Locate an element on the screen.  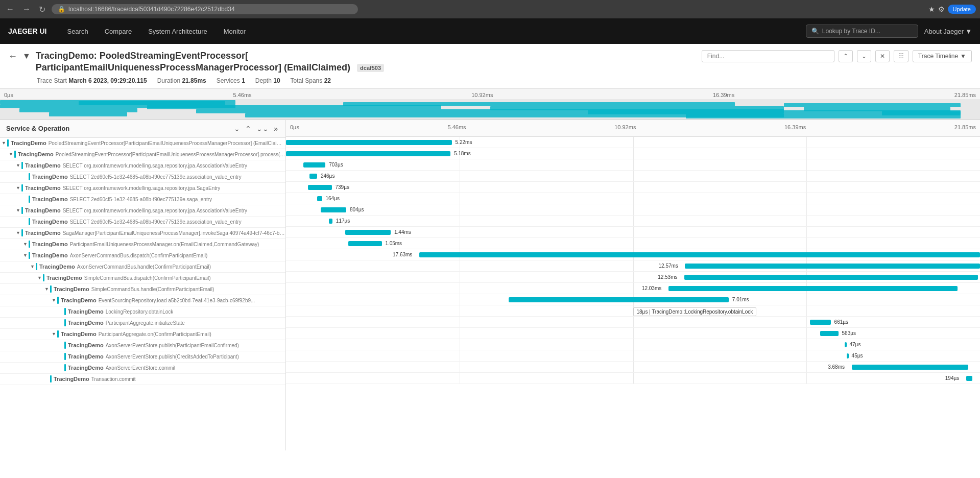
expand-btn-14: ▼ is located at coordinates (54, 300).